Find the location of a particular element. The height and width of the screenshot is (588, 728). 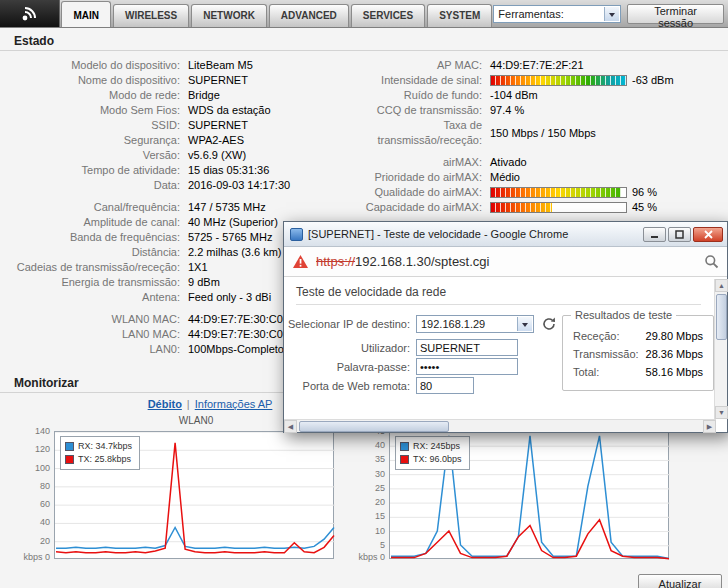

url-path: 192.168.1.30/sptest.cgi is located at coordinates (422, 262).